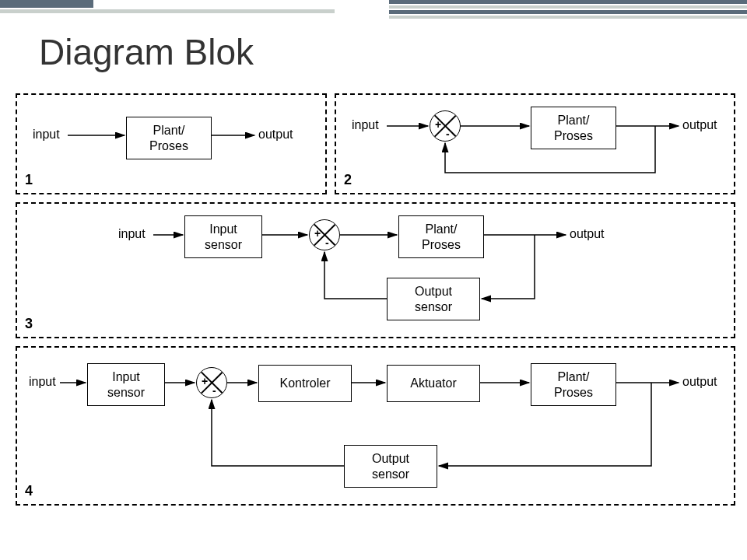  Describe the element at coordinates (433, 383) in the screenshot. I see `aktuator-block: Aktuator` at that location.